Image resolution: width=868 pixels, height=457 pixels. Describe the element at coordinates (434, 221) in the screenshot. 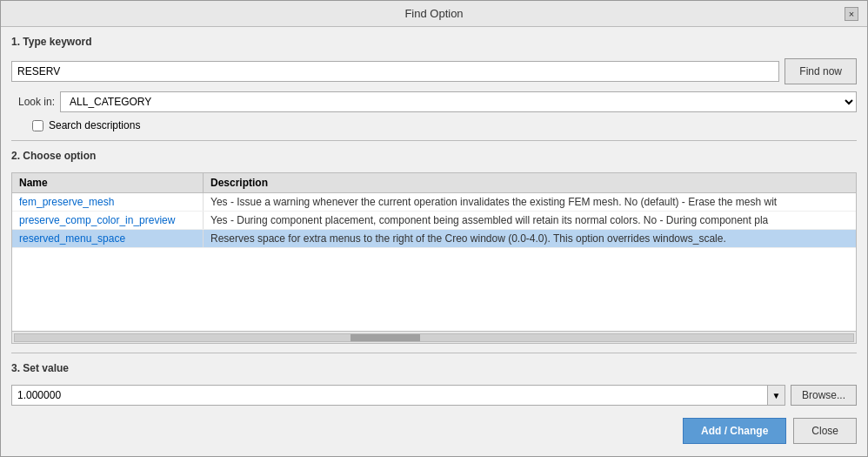

I see `table-row: preserve_comp_color_in_preview Yes - Dur…` at that location.